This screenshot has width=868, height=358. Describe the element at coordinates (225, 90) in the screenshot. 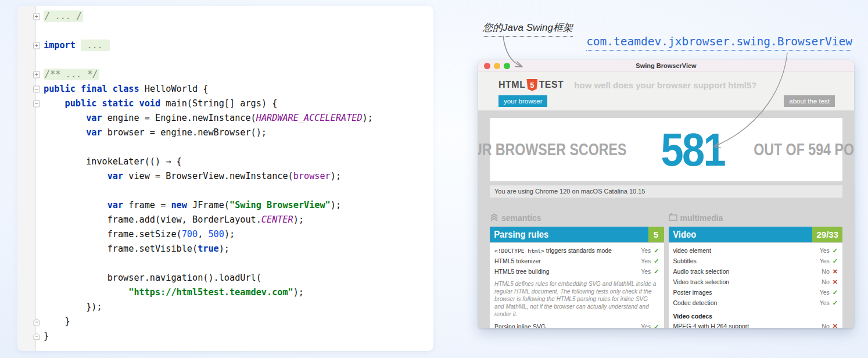

I see `code-line: −public final class HelloWorld {` at that location.